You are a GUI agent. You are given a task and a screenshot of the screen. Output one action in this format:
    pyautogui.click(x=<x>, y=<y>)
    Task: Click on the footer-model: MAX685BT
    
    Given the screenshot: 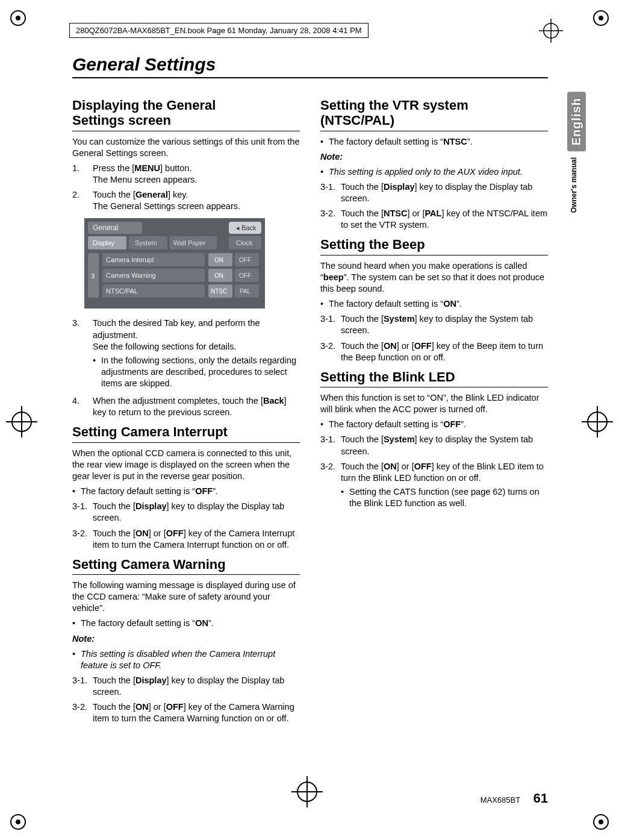 What is the action you would take?
    pyautogui.click(x=500, y=800)
    